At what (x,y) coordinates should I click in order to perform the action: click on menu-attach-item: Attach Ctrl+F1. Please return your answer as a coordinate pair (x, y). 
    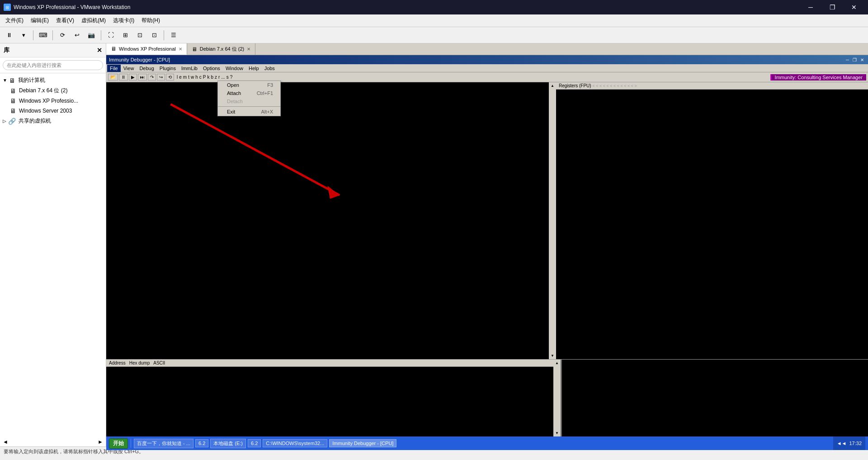
    Looking at the image, I should click on (249, 93).